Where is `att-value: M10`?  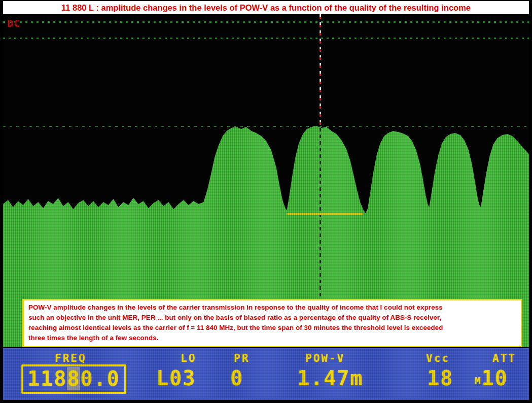
att-value: M10 is located at coordinates (491, 378).